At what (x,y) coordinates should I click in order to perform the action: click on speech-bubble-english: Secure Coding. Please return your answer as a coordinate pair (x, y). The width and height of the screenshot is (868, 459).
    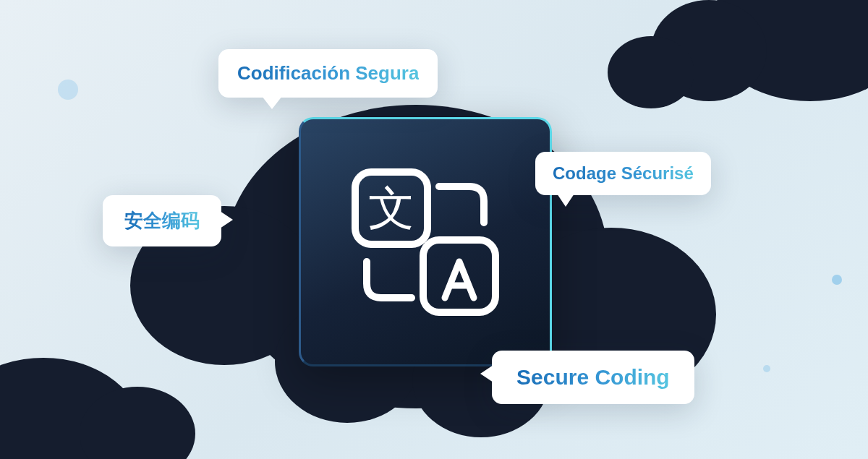
    Looking at the image, I should click on (593, 377).